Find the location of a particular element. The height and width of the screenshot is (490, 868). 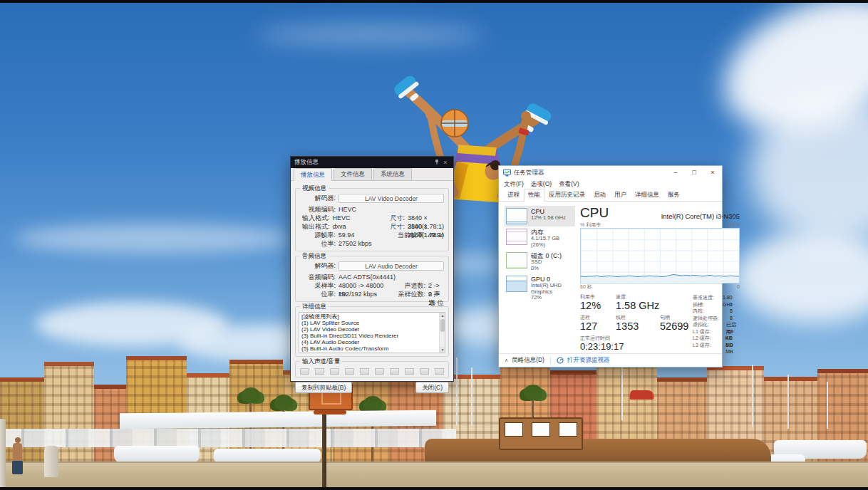

playback-info-window: 播放信息 × 播放信息 文件信息 系统信息 视频信息 解码器: LAV Vide… is located at coordinates (372, 269).